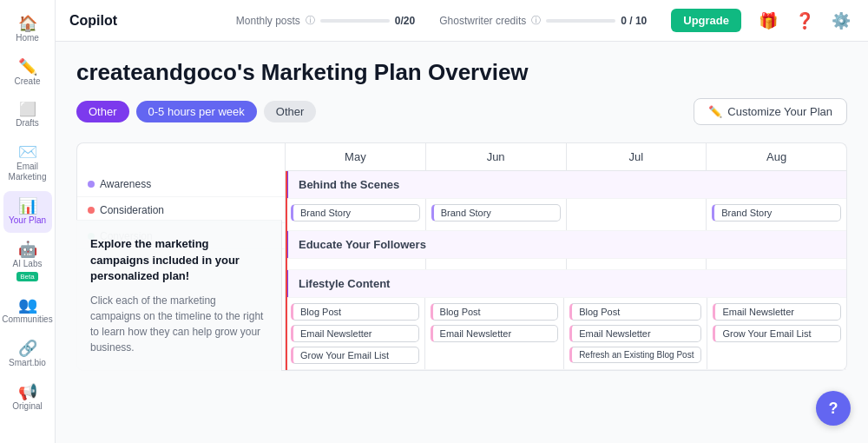 The image size is (868, 443). Describe the element at coordinates (28, 264) in the screenshot. I see `sidebar-item-label: AI Labs` at that location.